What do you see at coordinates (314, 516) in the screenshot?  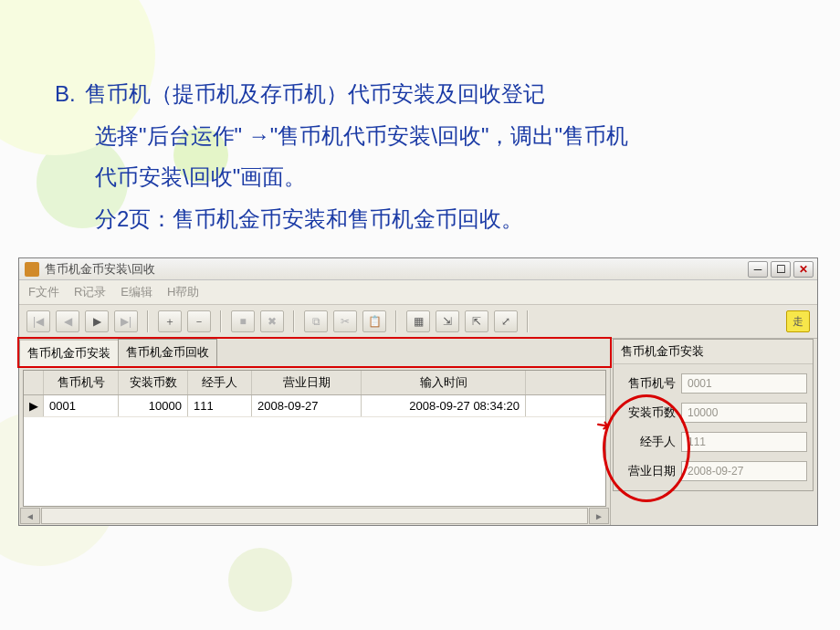 I see `scroll-track` at bounding box center [314, 516].